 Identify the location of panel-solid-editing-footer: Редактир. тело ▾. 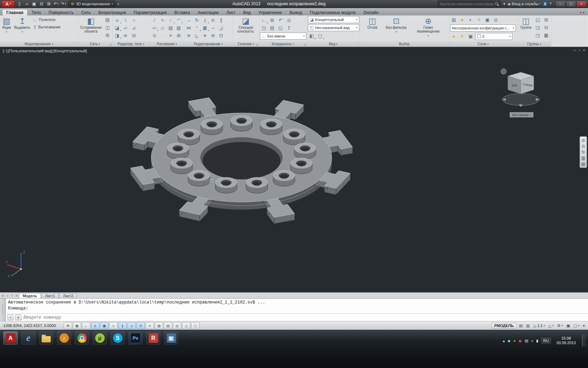
(131, 44).